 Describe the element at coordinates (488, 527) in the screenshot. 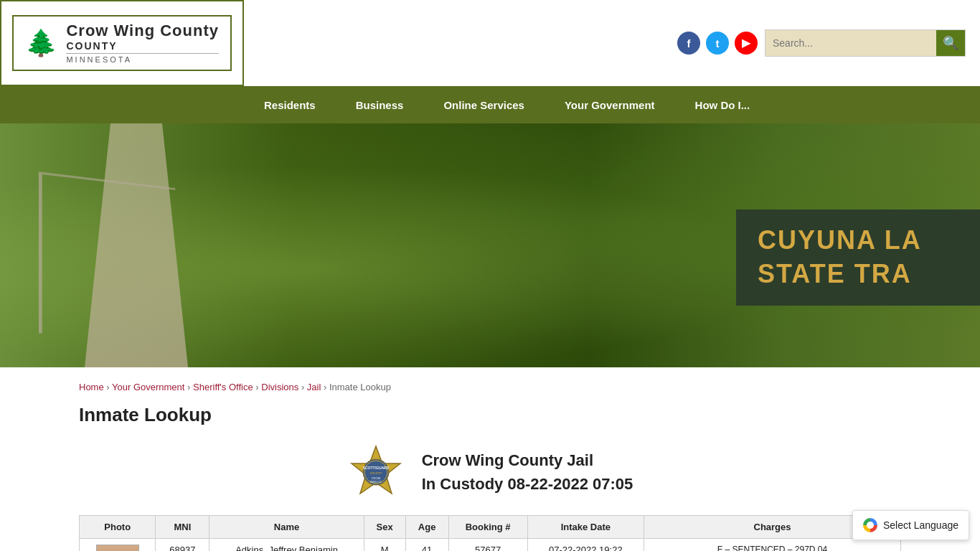

I see `col-booking: Booking #` at that location.